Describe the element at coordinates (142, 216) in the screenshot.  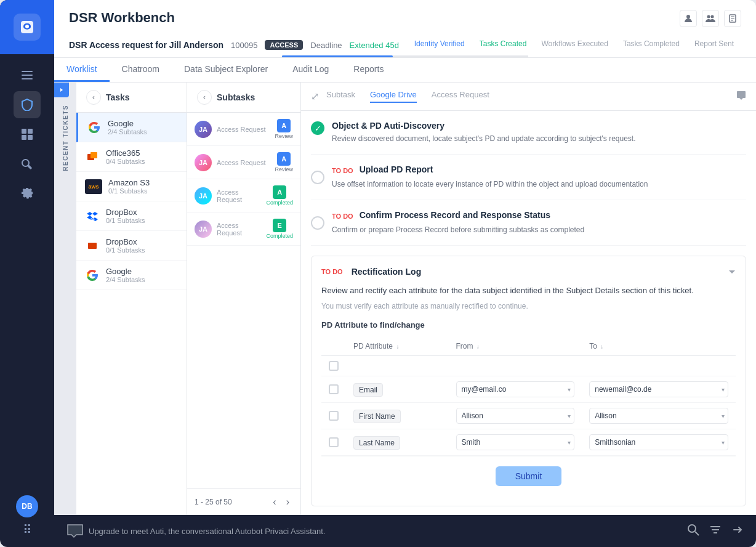
I see `task-info: DropBox 0/1 Subtasks` at that location.